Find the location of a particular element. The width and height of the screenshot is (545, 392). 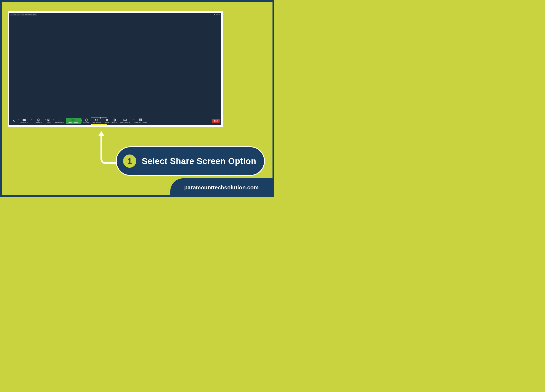

zoom-meeting-window: Original Sound for Musicians: Off View ^… is located at coordinates (115, 69).